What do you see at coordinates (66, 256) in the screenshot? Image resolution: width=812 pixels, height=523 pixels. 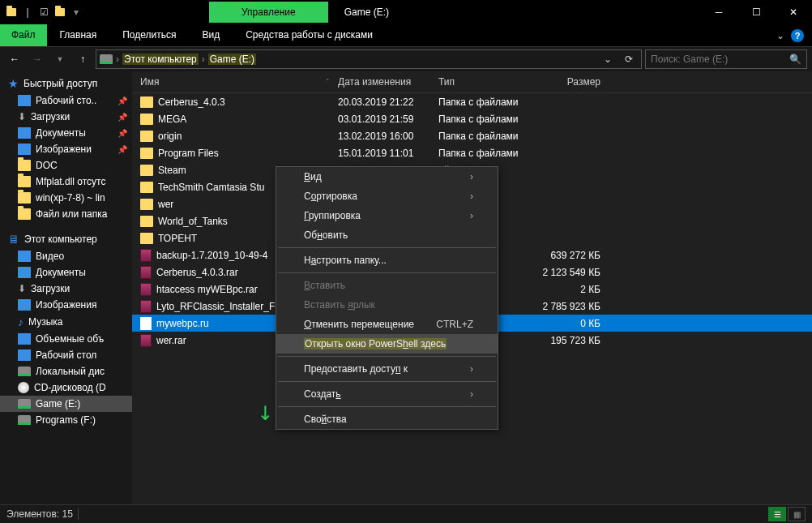 I see `sidebar-item: Видео` at bounding box center [66, 256].